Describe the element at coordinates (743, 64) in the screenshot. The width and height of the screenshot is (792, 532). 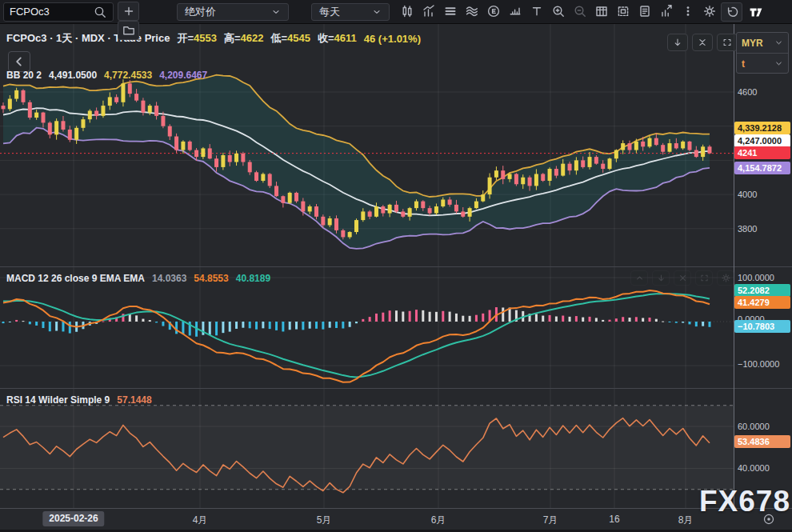
I see `unit-value: t` at that location.